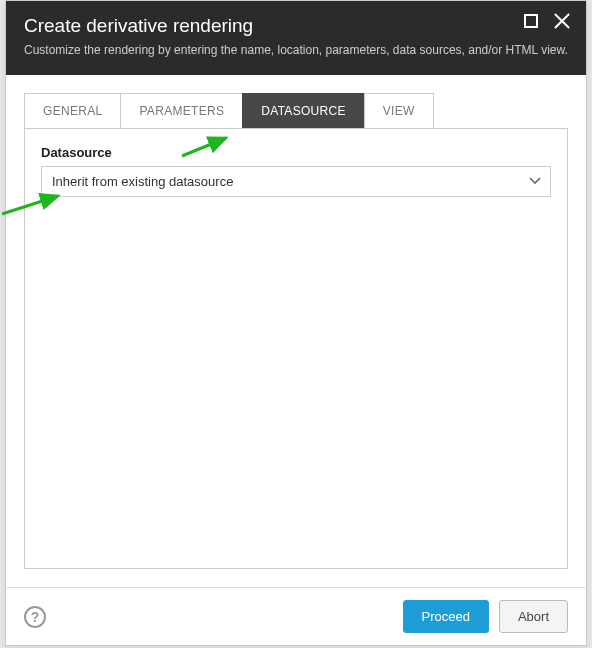  I want to click on datasource-label: Datasource, so click(296, 152).